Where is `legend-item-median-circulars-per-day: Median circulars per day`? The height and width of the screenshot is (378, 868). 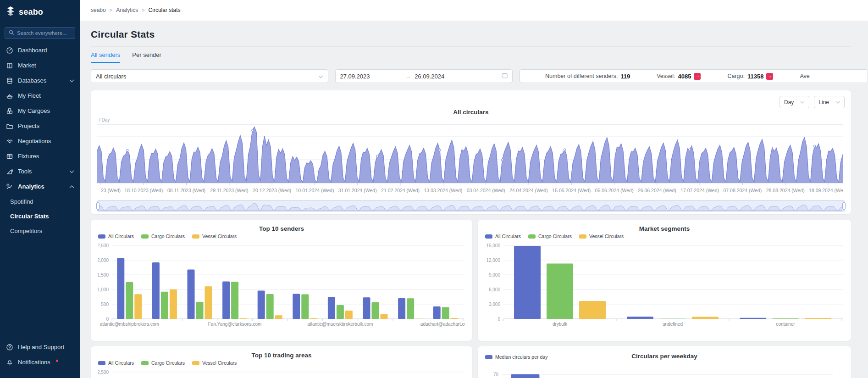 legend-item-median-circulars-per-day: Median circulars per day is located at coordinates (516, 357).